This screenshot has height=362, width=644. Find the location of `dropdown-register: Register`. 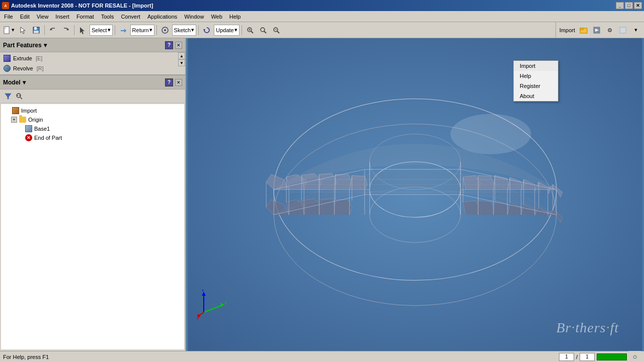

dropdown-register: Register is located at coordinates (536, 86).